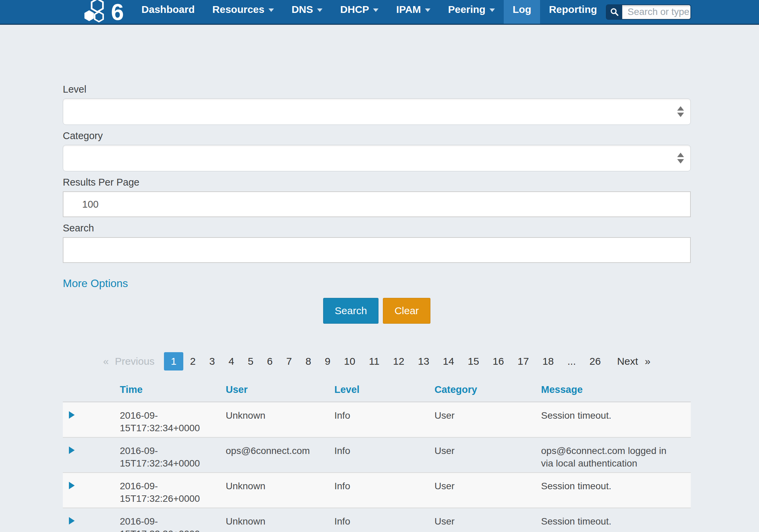 Image resolution: width=759 pixels, height=532 pixels. I want to click on level-select, so click(377, 112).